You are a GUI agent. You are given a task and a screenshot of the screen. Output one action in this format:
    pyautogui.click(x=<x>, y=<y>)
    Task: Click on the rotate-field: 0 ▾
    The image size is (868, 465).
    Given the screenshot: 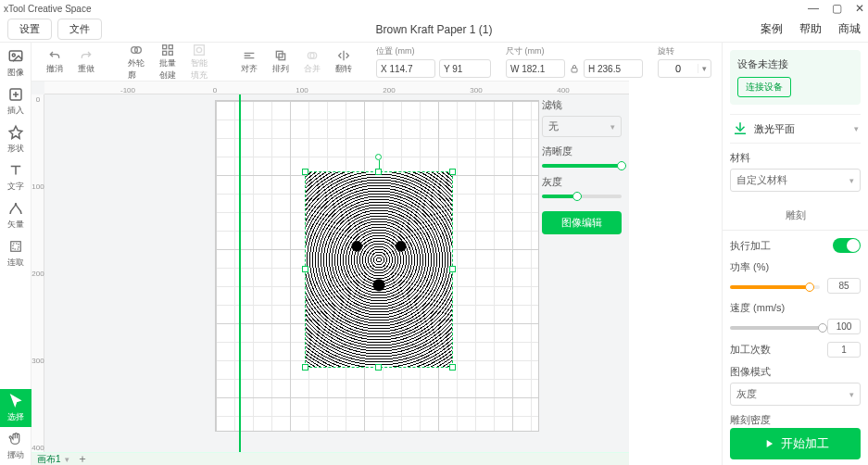 What is the action you would take?
    pyautogui.click(x=685, y=69)
    